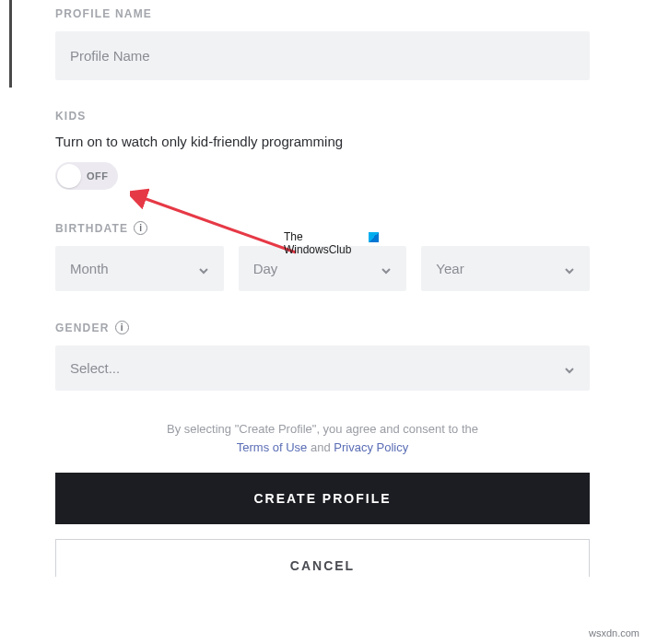  Describe the element at coordinates (505, 269) in the screenshot. I see `year-select: Year` at that location.